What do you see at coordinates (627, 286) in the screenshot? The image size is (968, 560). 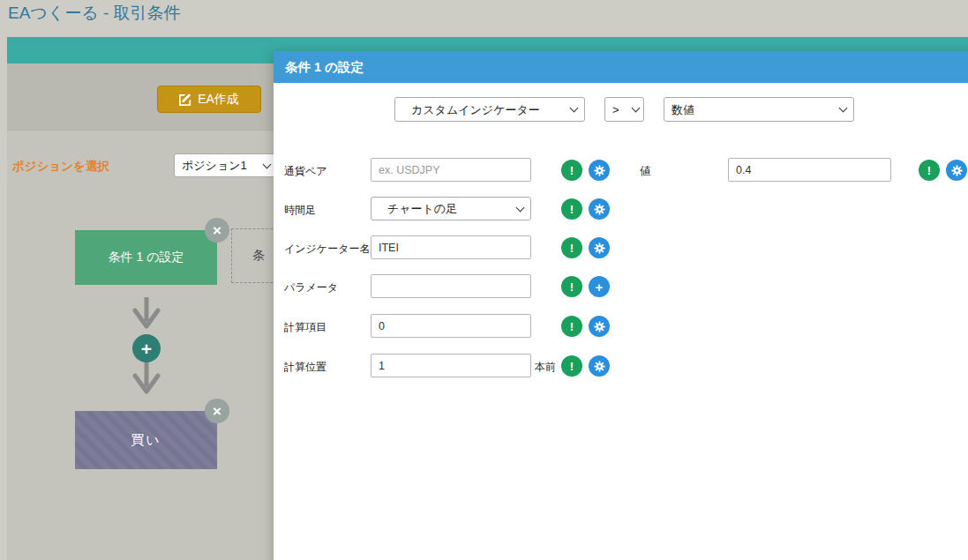 I see `field-row-parameter: パラメータ ! +` at bounding box center [627, 286].